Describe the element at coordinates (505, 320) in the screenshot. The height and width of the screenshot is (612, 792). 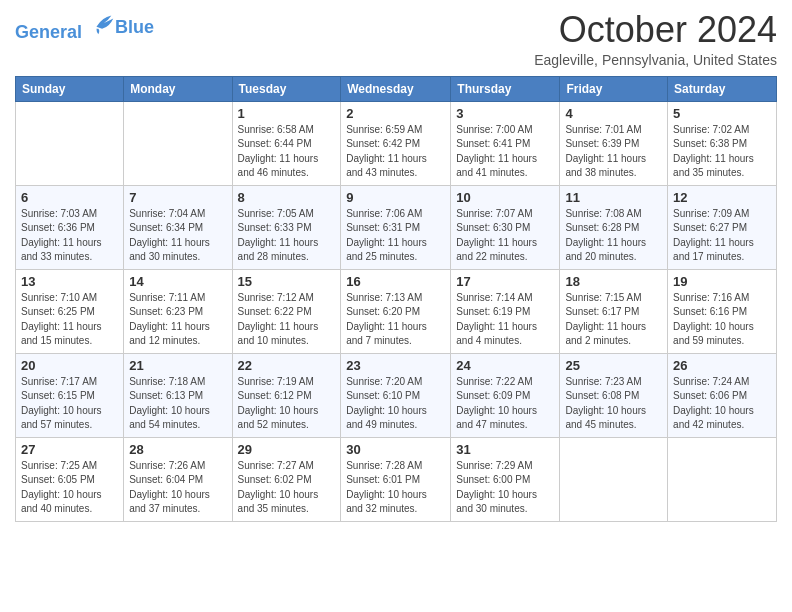
I see `day-info: Sunrise: 7:14 AM Sunset: 6:19 PM Dayligh…` at that location.